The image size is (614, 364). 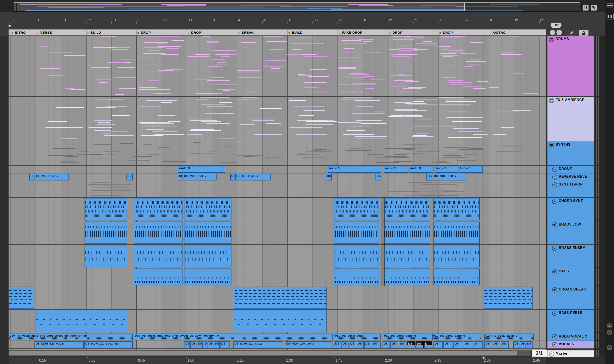 What do you see at coordinates (572, 33) in the screenshot?
I see `draw-mode-button` at bounding box center [572, 33].